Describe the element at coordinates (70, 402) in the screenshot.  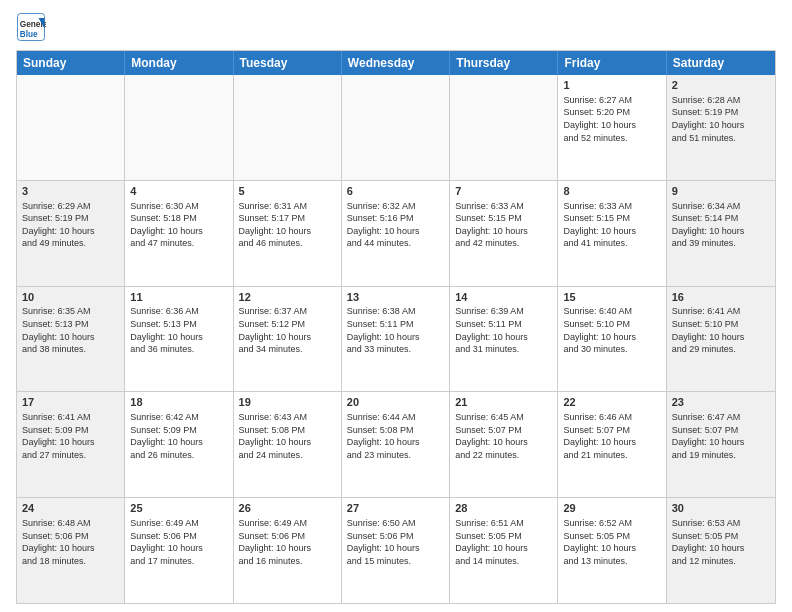
I see `day-number: 17` at that location.